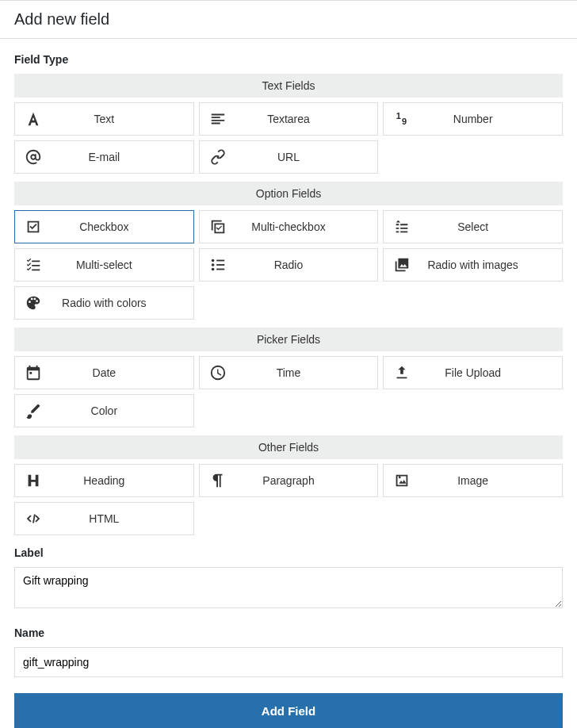 The image size is (577, 728). Describe the element at coordinates (288, 633) in the screenshot. I see `name-field-label: Name` at that location.